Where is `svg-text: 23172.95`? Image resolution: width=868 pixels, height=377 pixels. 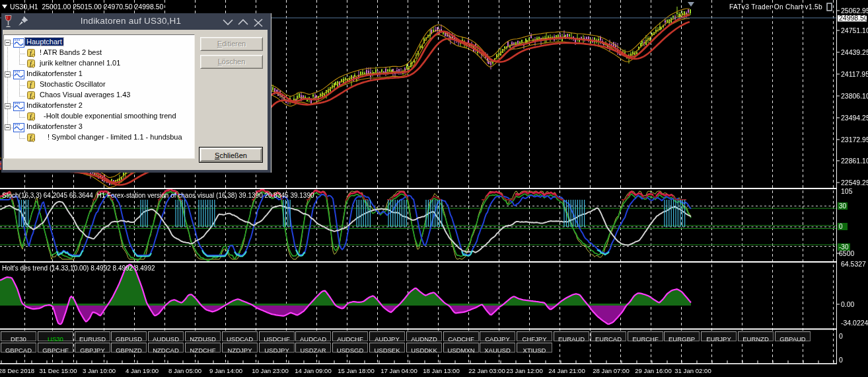
svg-text: 23172.95 is located at coordinates (855, 140).